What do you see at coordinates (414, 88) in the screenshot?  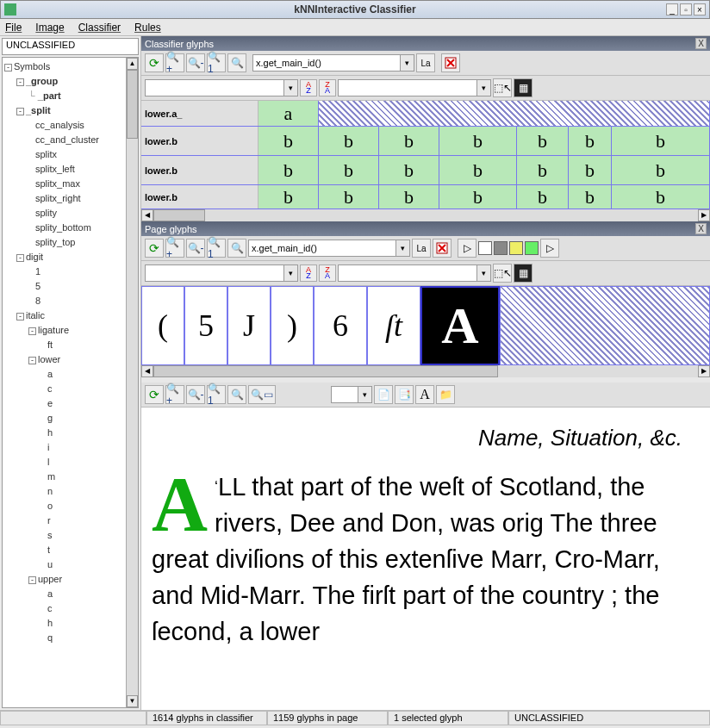 I see `filter-combo-2: ▾` at bounding box center [414, 88].